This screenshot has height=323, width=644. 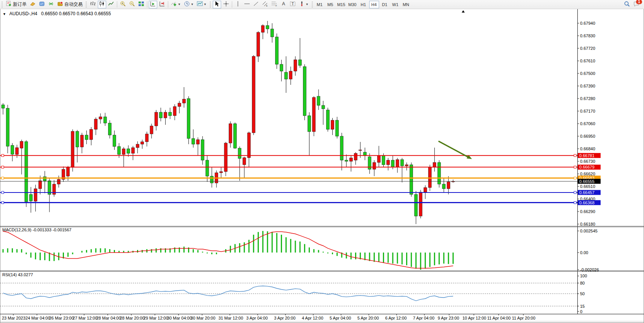 What do you see at coordinates (587, 181) in the screenshot?
I see `svg-text: 0.66555` at bounding box center [587, 181].